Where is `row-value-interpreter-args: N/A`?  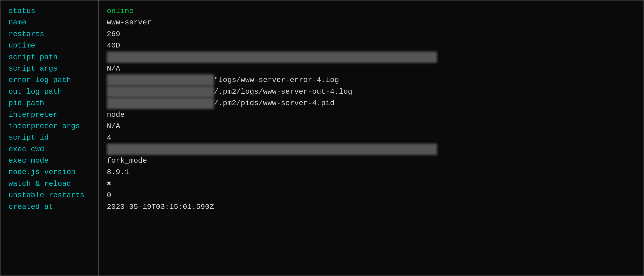
row-value-interpreter-args: N/A is located at coordinates (372, 126).